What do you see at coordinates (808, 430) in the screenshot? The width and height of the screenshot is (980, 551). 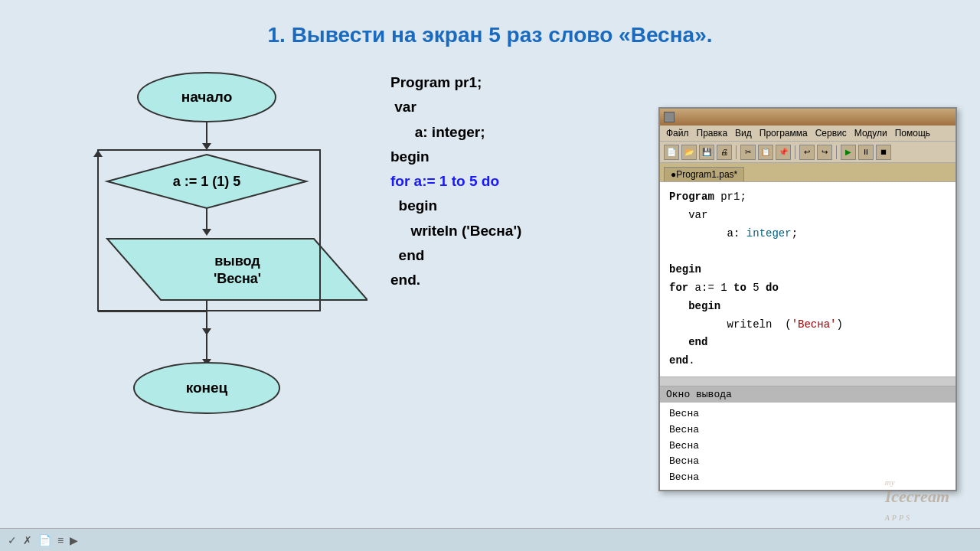 I see `output-line-2: Весна` at bounding box center [808, 430].